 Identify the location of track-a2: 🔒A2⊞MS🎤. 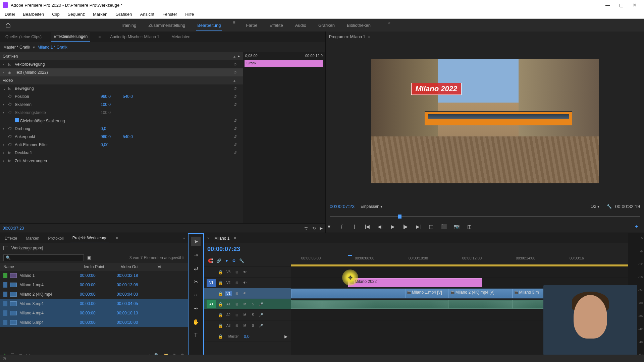
(248, 315).